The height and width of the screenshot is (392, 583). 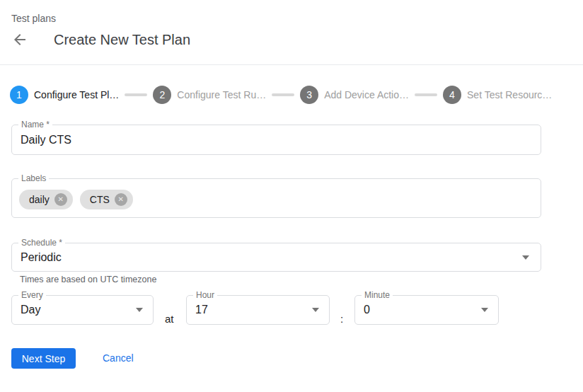 I want to click on chip-text: CTS, so click(x=100, y=200).